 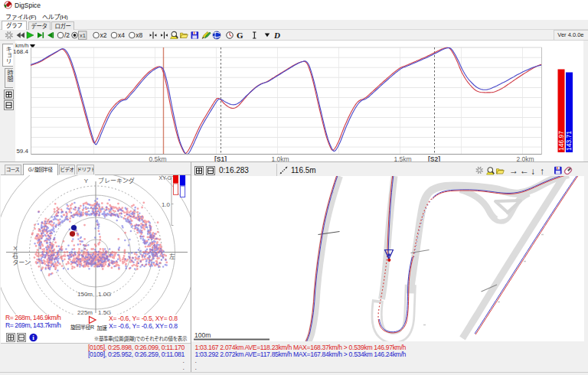 What do you see at coordinates (202, 335) in the screenshot?
I see `svg-text: 100m` at bounding box center [202, 335].